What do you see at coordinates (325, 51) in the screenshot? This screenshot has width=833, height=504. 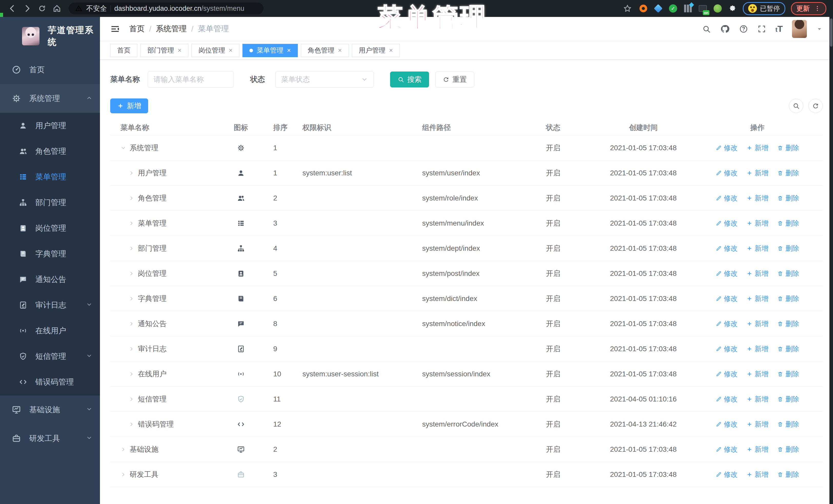 I see `tab-角色管理: 角色管理×` at bounding box center [325, 51].